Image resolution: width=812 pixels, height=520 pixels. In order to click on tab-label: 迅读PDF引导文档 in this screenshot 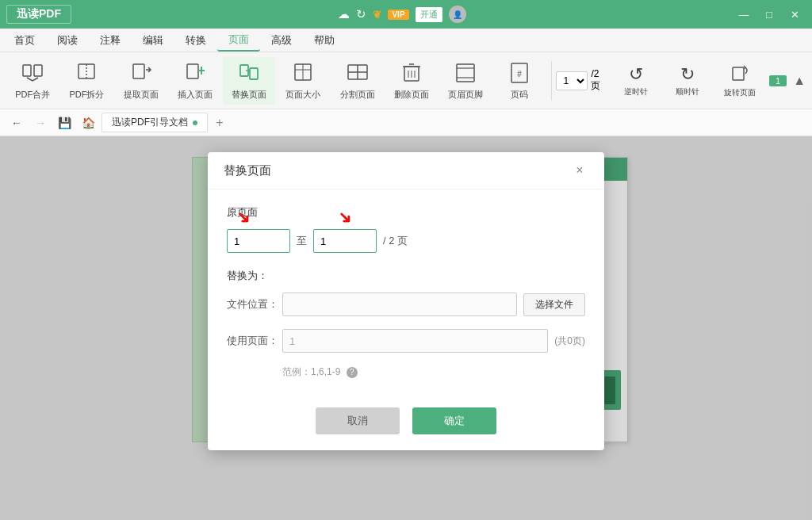, I will do `click(150, 122)`.